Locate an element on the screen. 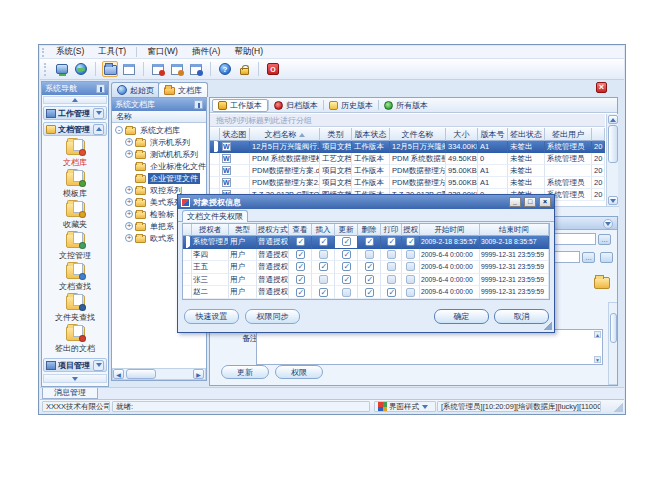 The height and width of the screenshot is (477, 660). remark-textarea: ▲ ▼ is located at coordinates (430, 347).